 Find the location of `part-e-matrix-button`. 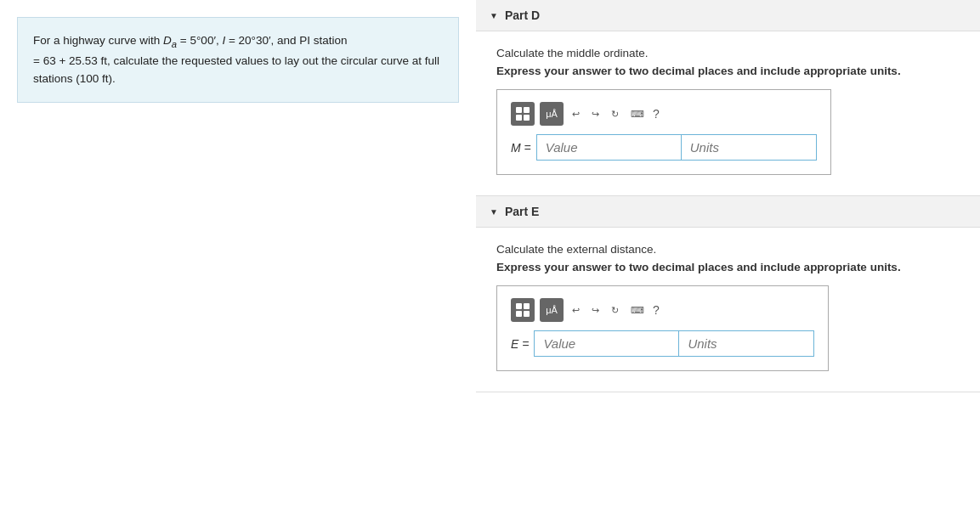

part-e-matrix-button is located at coordinates (523, 310).